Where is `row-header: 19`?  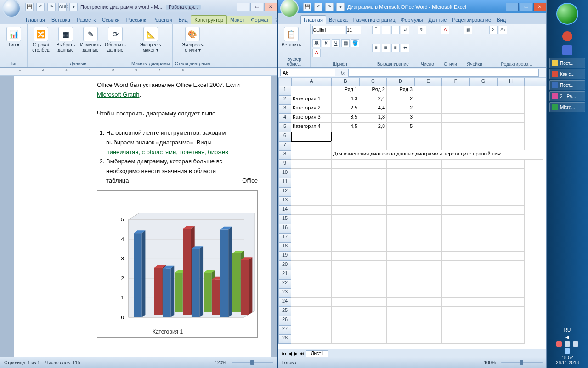
row-header: 19 is located at coordinates (285, 256).